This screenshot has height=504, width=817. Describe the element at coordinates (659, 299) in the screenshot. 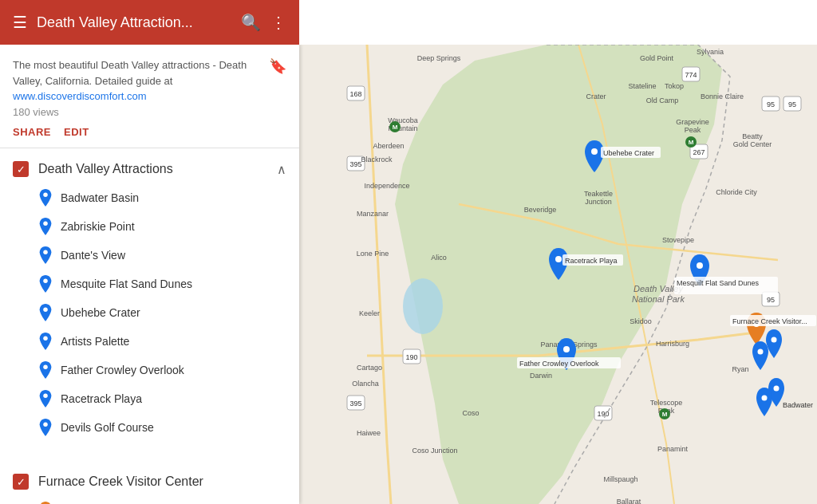

I see `svg-text: National Park` at that location.